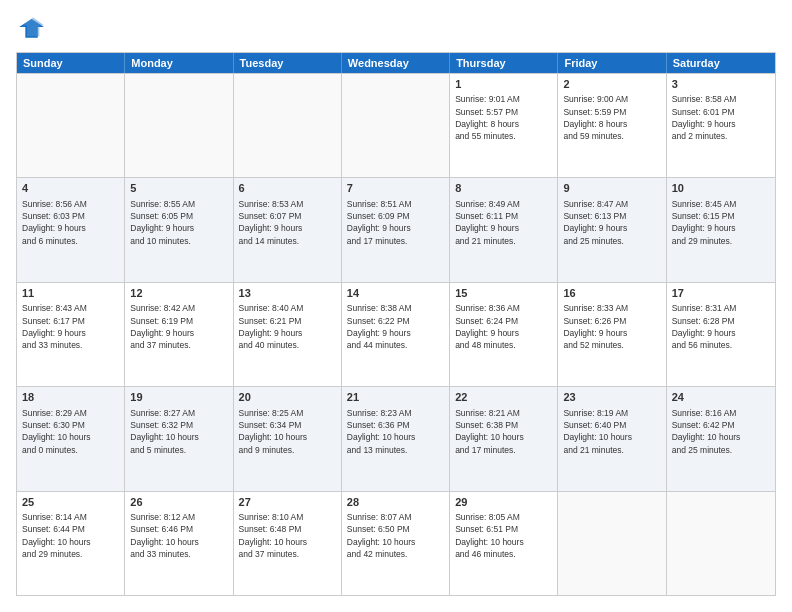 This screenshot has height=612, width=792. I want to click on sun-info-22: Sunrise: 8:21 AM Sunset: 6:38 PM Dayligh…, so click(504, 432).